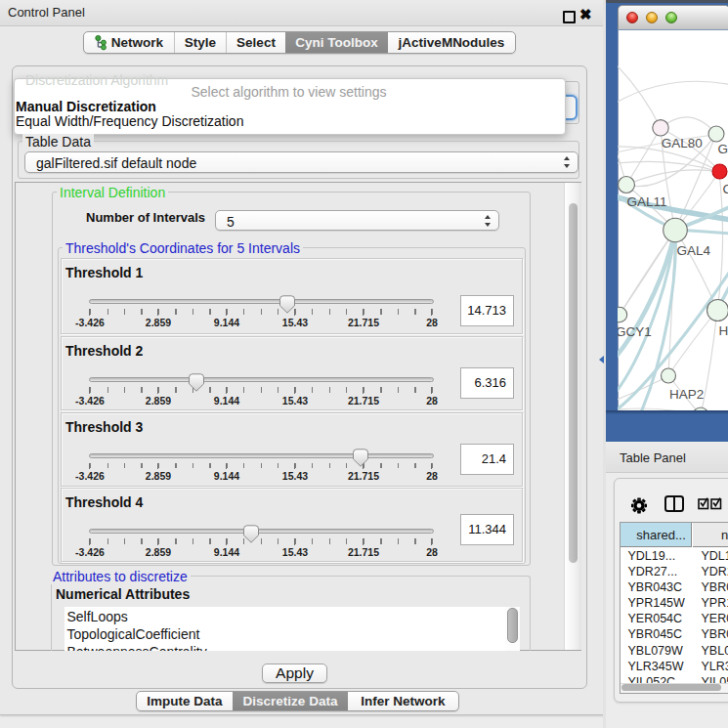 The image size is (728, 728). I want to click on svg-text: GAL80, so click(682, 143).